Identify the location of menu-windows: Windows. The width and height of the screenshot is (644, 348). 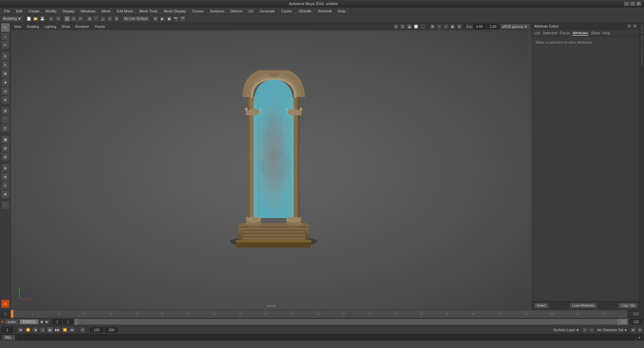
(88, 11).